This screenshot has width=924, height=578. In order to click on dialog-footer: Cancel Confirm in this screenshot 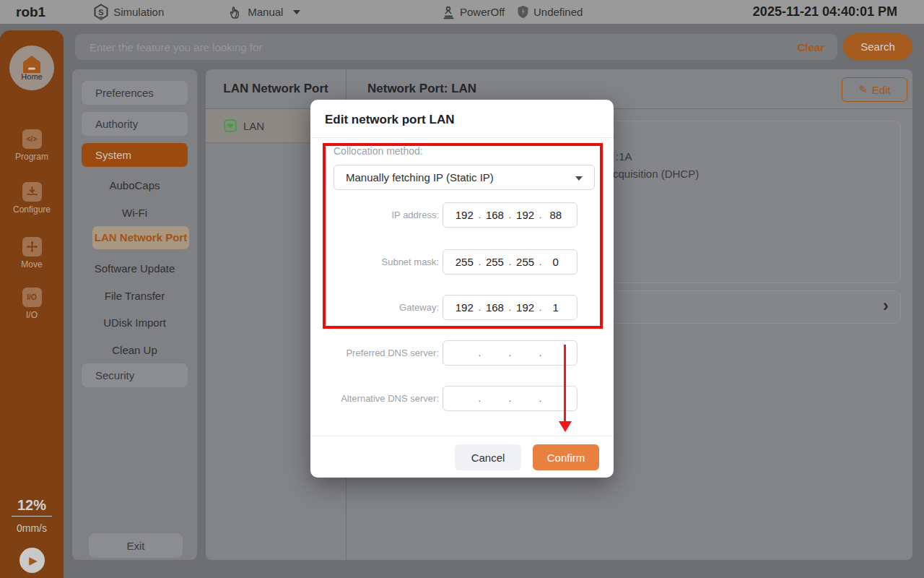, I will do `click(462, 457)`.